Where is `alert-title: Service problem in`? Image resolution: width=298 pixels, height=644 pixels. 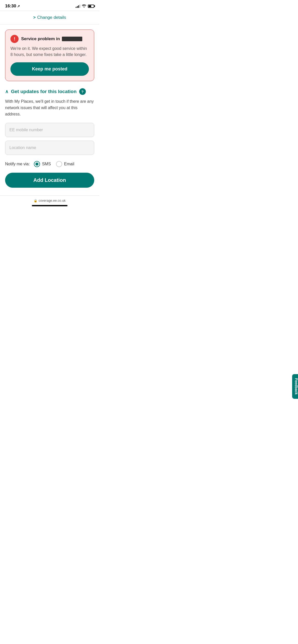
alert-title: Service problem in is located at coordinates (52, 39).